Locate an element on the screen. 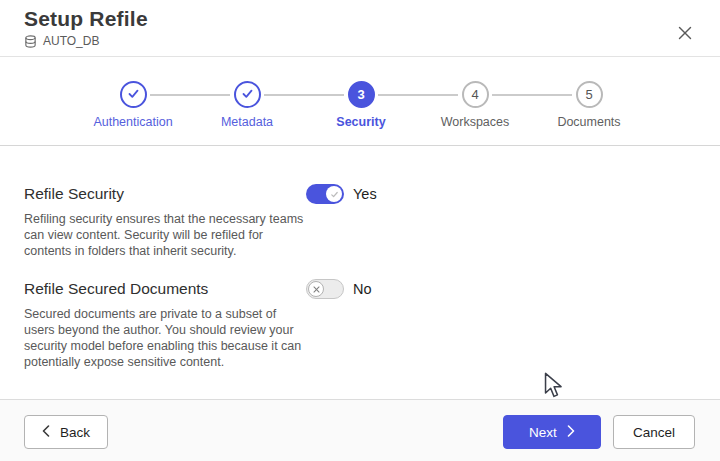  database-name: AUTO_DB is located at coordinates (71, 41).